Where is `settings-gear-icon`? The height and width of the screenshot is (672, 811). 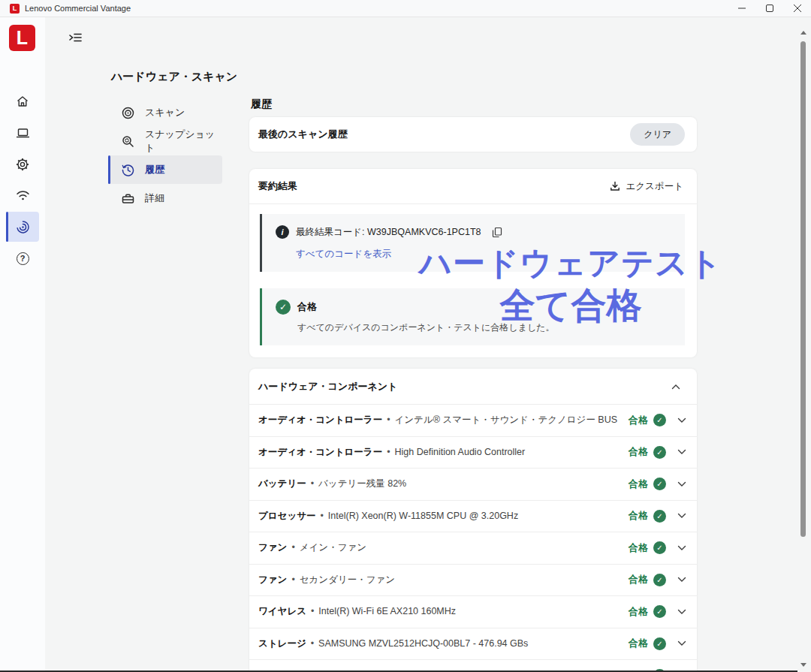
settings-gear-icon is located at coordinates (23, 164).